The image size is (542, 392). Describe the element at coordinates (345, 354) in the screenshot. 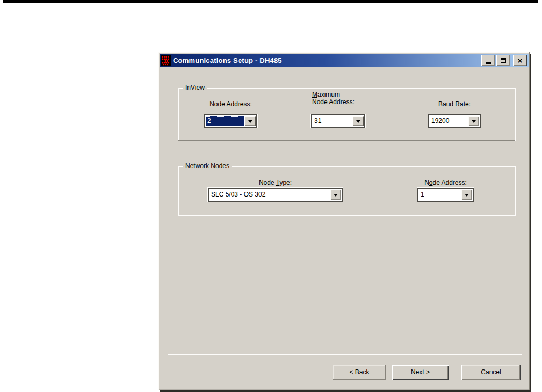

I see `separator-line` at that location.